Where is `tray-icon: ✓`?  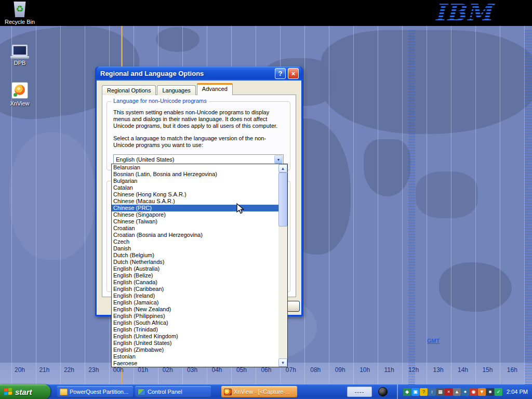 tray-icon: ✓ is located at coordinates (499, 392).